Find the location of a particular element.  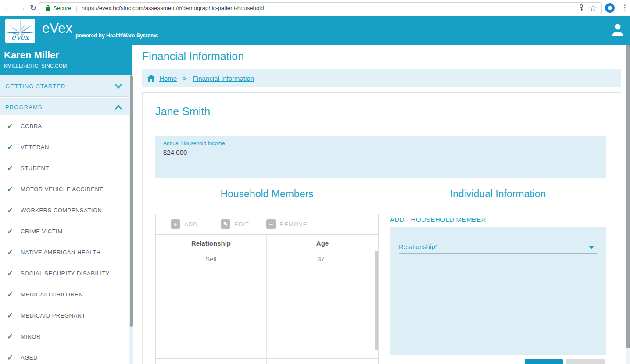

add-household-member-subtitle: ADD - HOUSEHOLD MEMBER is located at coordinates (438, 219).